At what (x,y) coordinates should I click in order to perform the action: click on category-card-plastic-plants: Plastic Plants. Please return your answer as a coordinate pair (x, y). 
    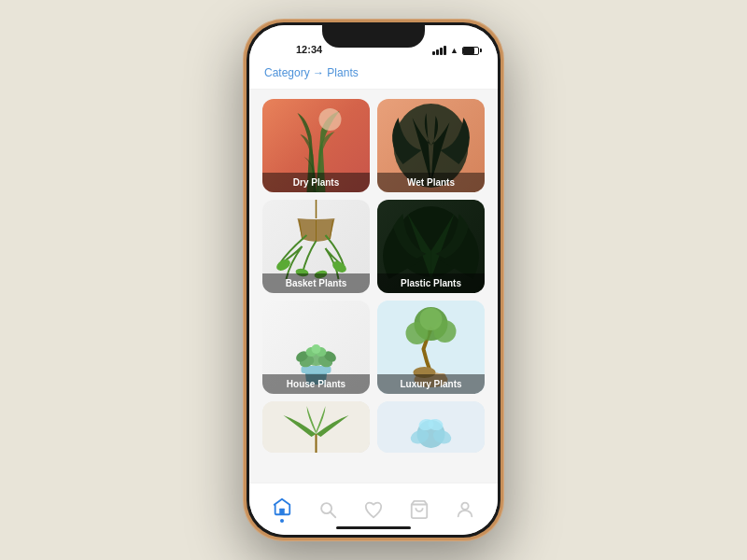
    Looking at the image, I should click on (431, 246).